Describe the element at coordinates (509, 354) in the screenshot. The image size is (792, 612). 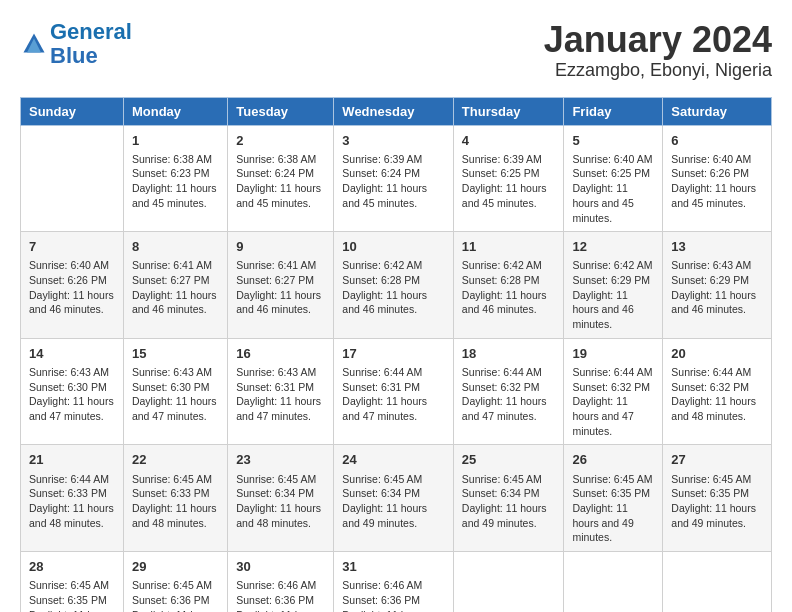
I see `day-number: 18` at that location.